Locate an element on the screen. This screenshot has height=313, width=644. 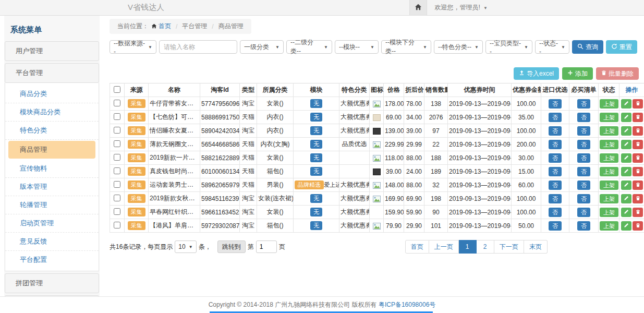
page-button-2: 2 is located at coordinates (485, 247).